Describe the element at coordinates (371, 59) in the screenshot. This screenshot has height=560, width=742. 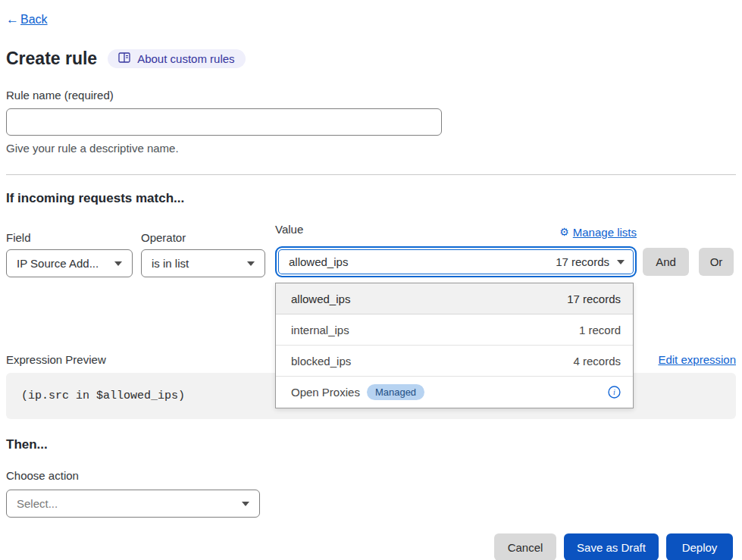
I see `title-row: Create rule About custom rules` at that location.